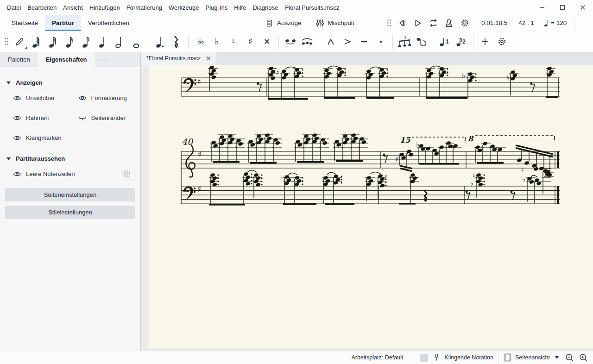  Describe the element at coordinates (184, 7) in the screenshot. I see `menu-werkzeuge: Werkzeuge` at that location.